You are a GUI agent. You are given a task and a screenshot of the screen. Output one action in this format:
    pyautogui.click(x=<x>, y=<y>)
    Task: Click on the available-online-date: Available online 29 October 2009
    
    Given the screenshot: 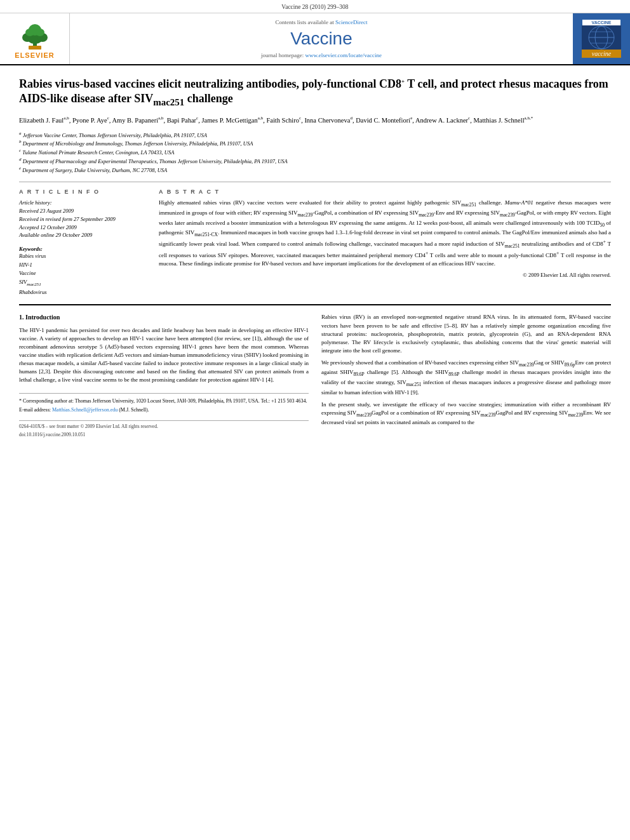 What is the action you would take?
    pyautogui.click(x=83, y=235)
    